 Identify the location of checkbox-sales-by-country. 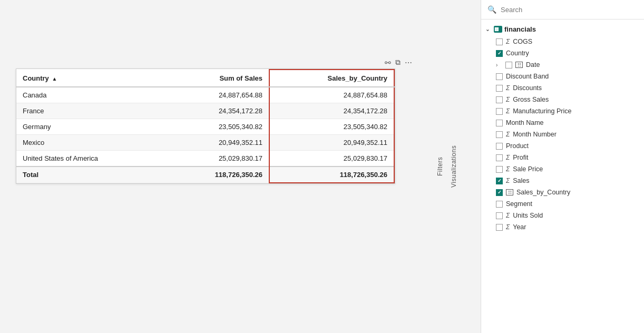
(500, 193).